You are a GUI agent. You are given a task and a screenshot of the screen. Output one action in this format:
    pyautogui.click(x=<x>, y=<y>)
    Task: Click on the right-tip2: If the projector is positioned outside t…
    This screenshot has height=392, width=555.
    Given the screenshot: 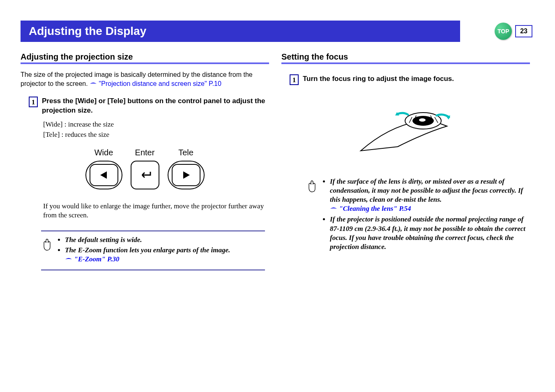 What is the action you would take?
    pyautogui.click(x=428, y=233)
    